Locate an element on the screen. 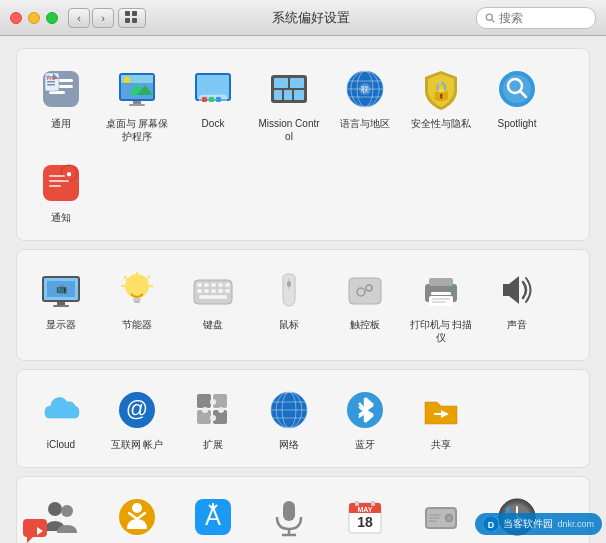 This screenshot has width=606, height=543. pref-internet-accounts: @ 互联网 帐户 is located at coordinates (137, 418).